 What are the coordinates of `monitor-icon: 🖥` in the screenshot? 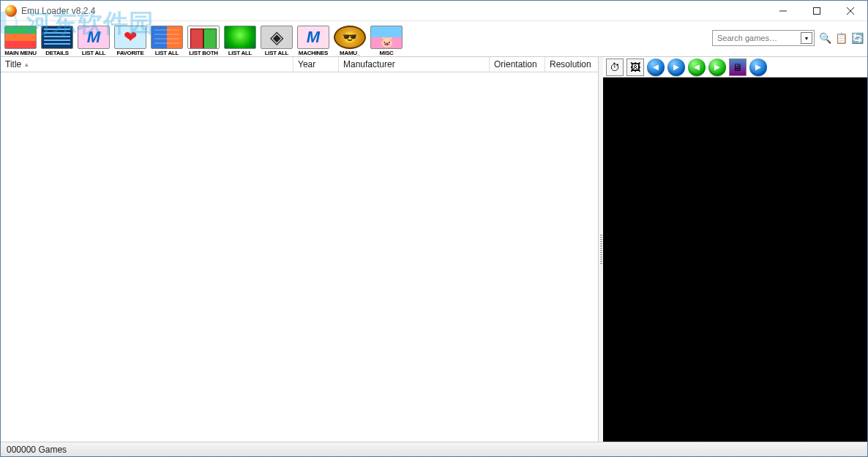 It's located at (738, 67).